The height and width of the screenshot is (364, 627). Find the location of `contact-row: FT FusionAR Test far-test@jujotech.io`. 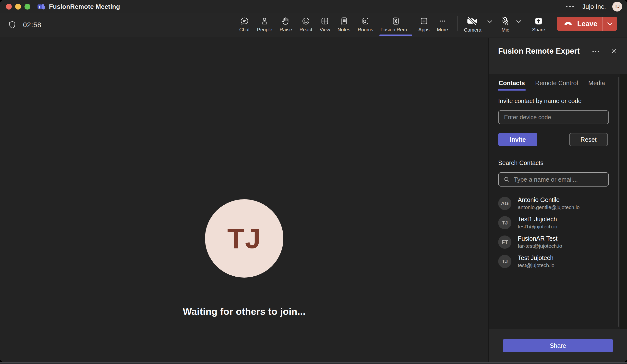

contact-row: FT FusionAR Test far-test@jujotech.io is located at coordinates (553, 242).